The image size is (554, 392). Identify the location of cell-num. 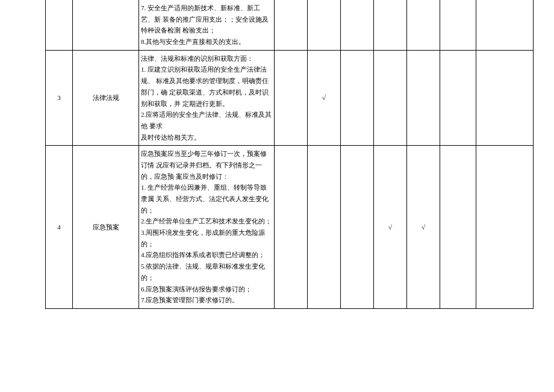
(59, 25).